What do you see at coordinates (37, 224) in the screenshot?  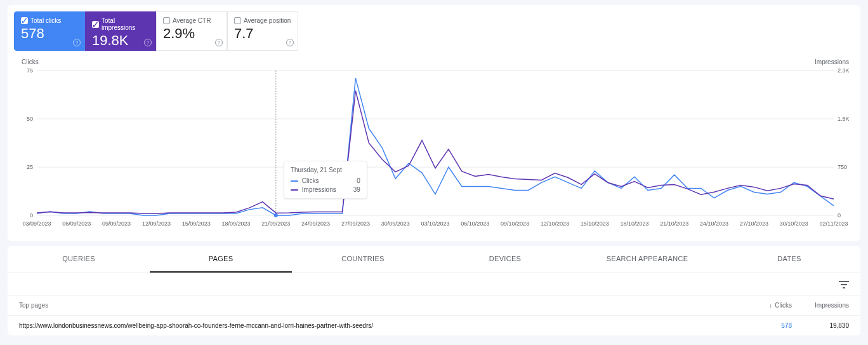 I see `svg-text: 03/09/2023` at bounding box center [37, 224].